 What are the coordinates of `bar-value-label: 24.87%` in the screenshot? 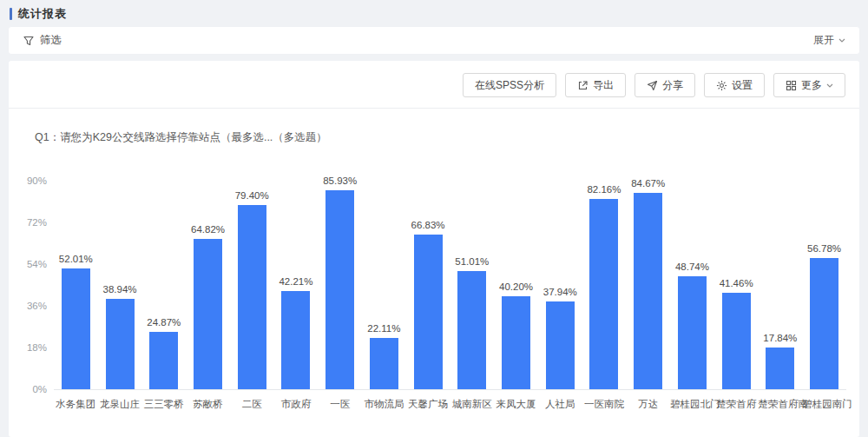 It's located at (163, 322).